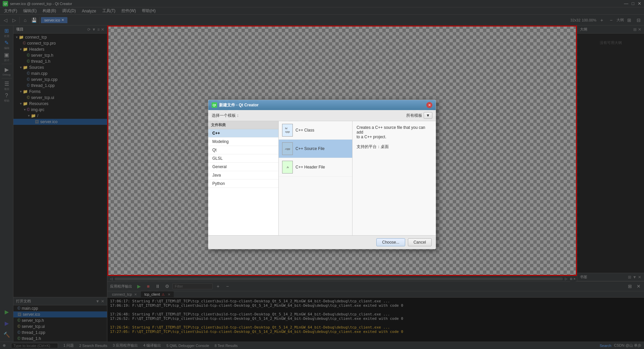  Describe the element at coordinates (394, 147) in the screenshot. I see `dialog-platform: 支持的平台：桌面` at that location.